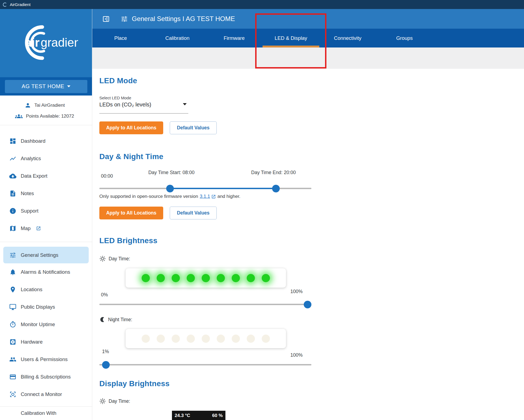  What do you see at coordinates (116, 320) in the screenshot?
I see `night-time-label-row: Night Time:` at bounding box center [116, 320].